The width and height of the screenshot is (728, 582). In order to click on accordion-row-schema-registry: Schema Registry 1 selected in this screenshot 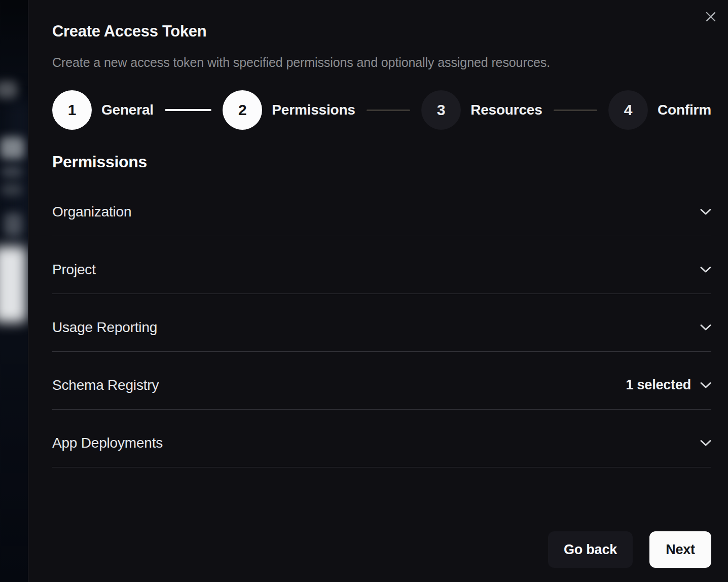, I will do `click(382, 381)`.